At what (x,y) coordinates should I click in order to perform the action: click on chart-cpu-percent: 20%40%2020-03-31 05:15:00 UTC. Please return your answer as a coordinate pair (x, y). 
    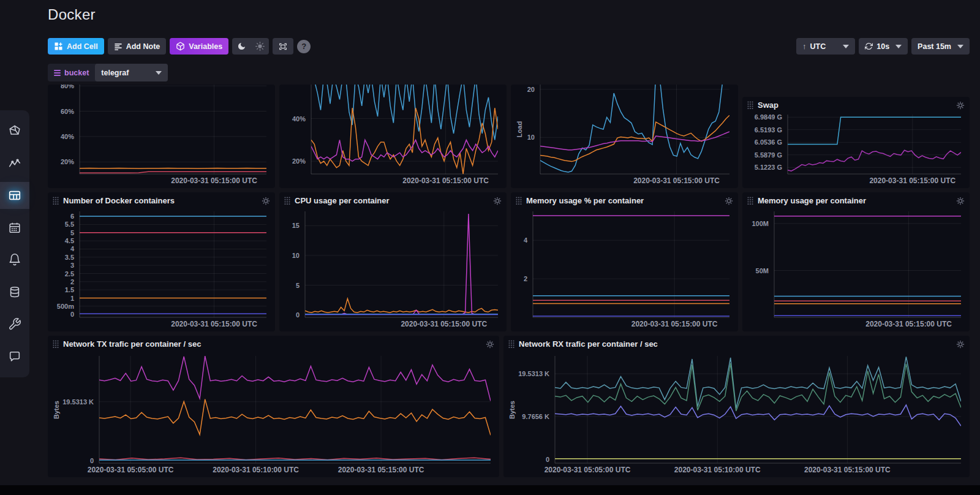
    Looking at the image, I should click on (393, 136).